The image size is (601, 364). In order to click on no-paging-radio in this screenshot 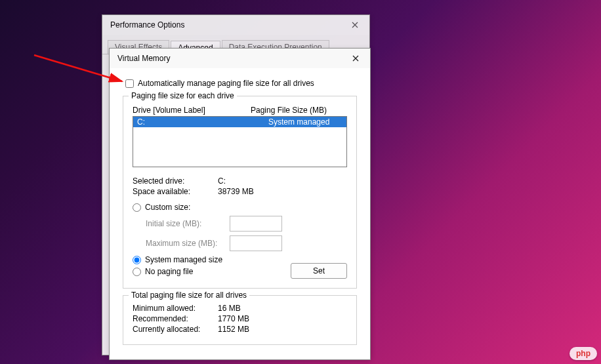, I will do `click(136, 272)`.